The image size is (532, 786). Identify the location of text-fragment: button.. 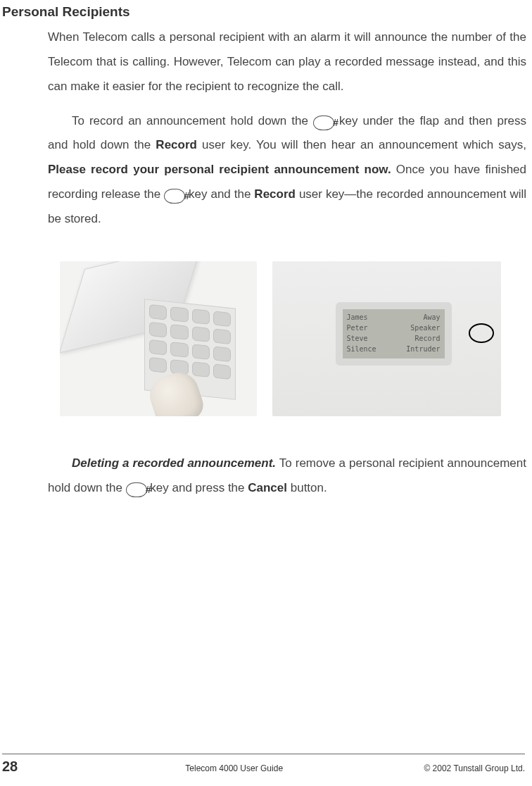
(309, 487).